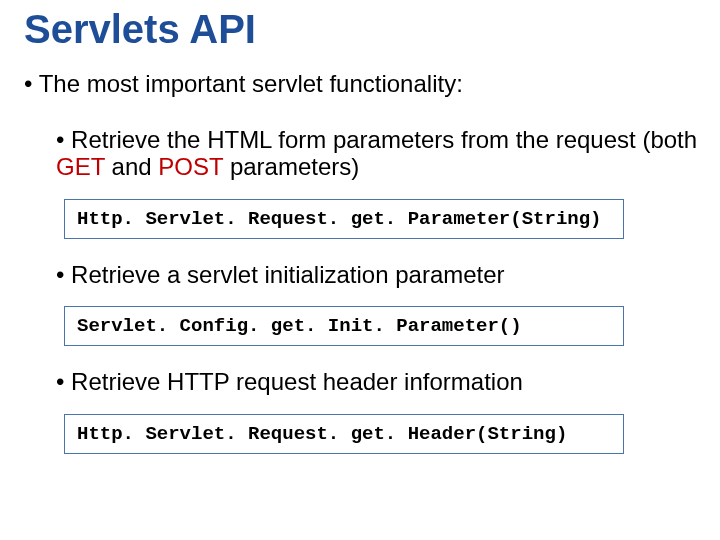  Describe the element at coordinates (360, 154) in the screenshot. I see `sub-bullet-1: • Retrieve the HTML form parameters from…` at that location.